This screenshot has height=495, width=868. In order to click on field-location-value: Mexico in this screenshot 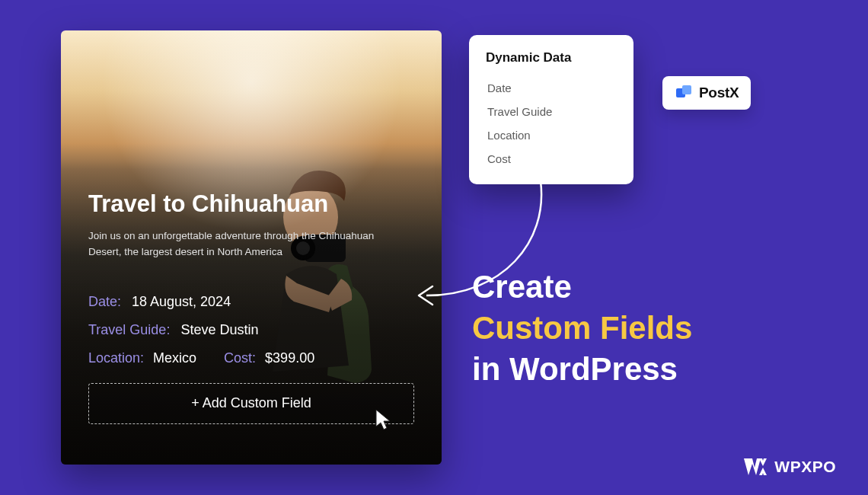, I will do `click(175, 358)`.